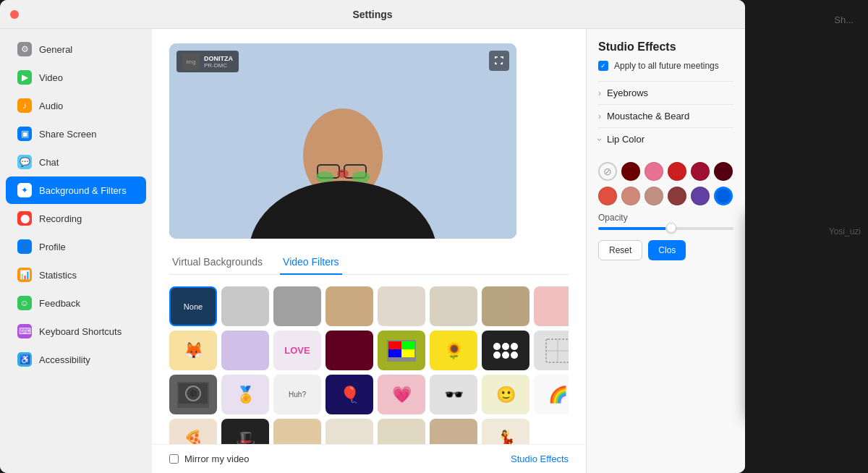 Image resolution: width=868 pixels, height=473 pixels. Describe the element at coordinates (603, 66) in the screenshot. I see `apply-future-checkbox: ✓` at that location.